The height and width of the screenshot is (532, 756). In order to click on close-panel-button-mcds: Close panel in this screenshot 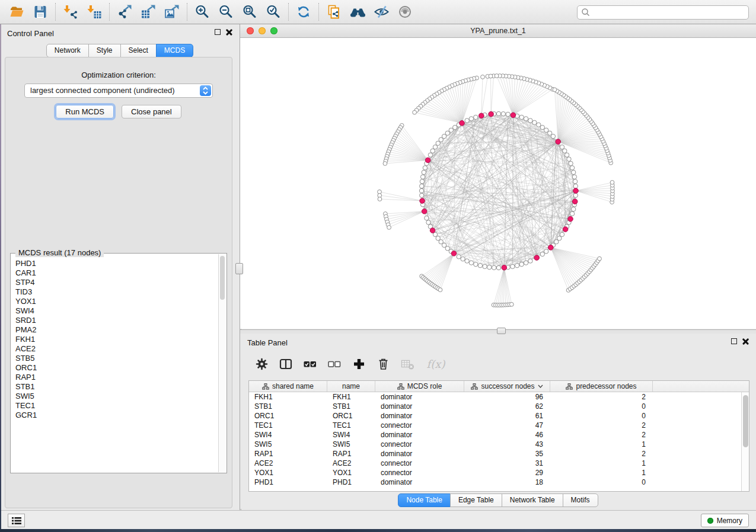, I will do `click(152, 111)`.